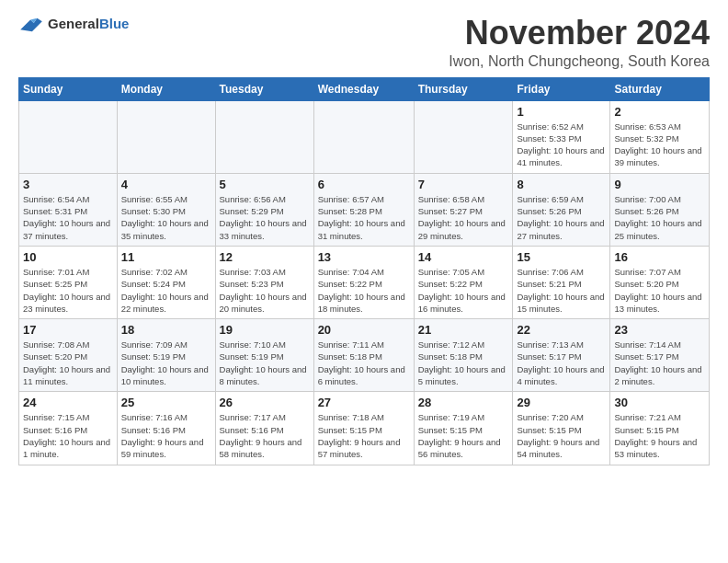  What do you see at coordinates (463, 362) in the screenshot?
I see `day-info: Sunrise: 7:12 AM Sunset: 5:18 PM Dayligh…` at bounding box center [463, 362].